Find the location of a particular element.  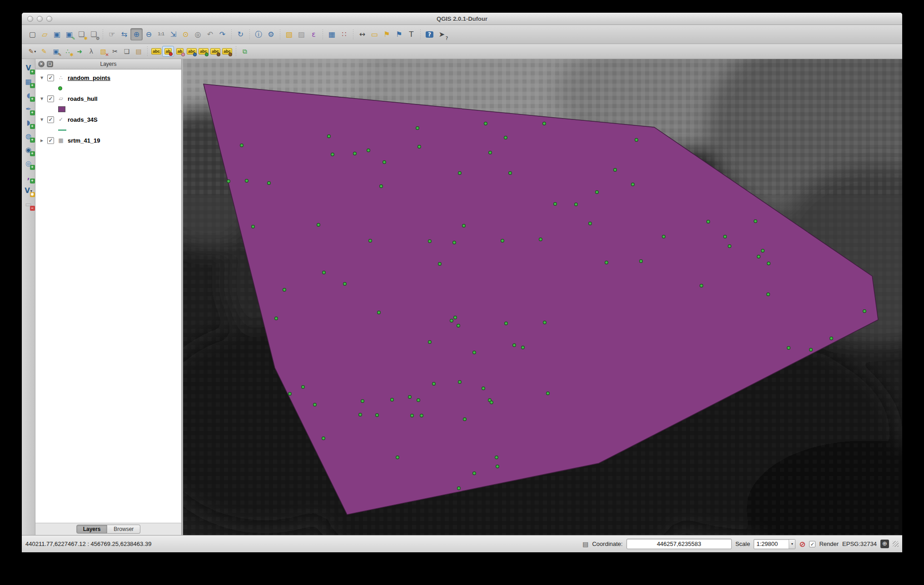

pan-map-icon: ☞ is located at coordinates (112, 35).